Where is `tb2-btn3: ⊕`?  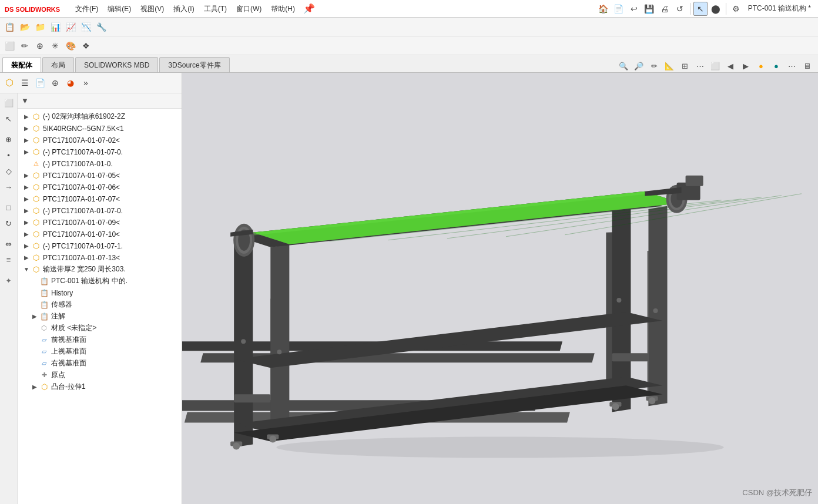
tb2-btn3: ⊕ is located at coordinates (40, 46).